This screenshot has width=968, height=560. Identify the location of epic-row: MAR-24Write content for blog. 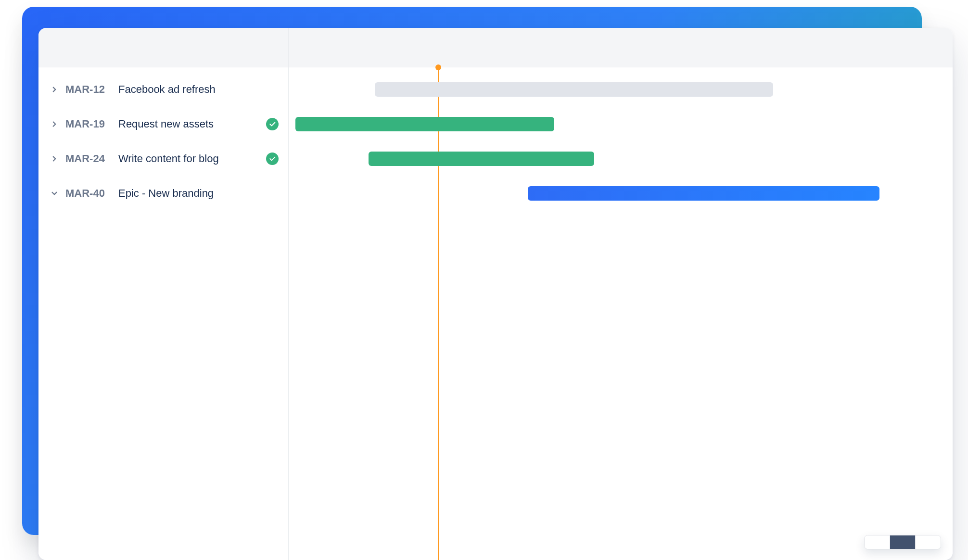
(164, 159).